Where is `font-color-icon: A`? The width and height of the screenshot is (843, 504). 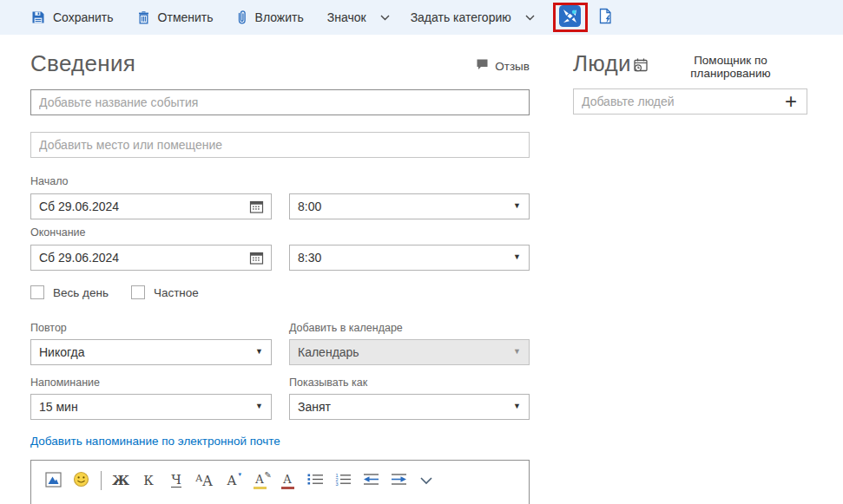 font-color-icon: A is located at coordinates (288, 481).